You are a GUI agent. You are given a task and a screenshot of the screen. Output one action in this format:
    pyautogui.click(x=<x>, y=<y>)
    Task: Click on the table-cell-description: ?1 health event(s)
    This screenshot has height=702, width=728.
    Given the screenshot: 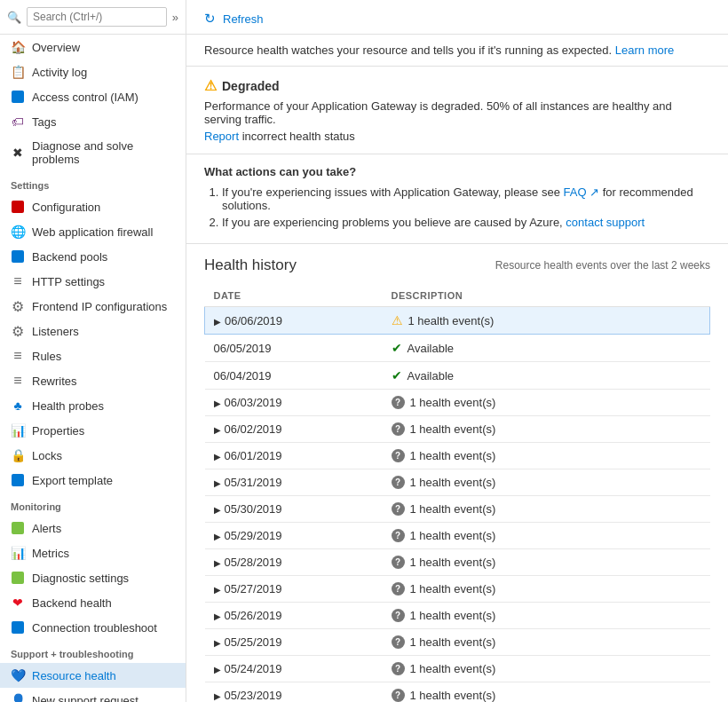 What is the action you would take?
    pyautogui.click(x=547, y=403)
    